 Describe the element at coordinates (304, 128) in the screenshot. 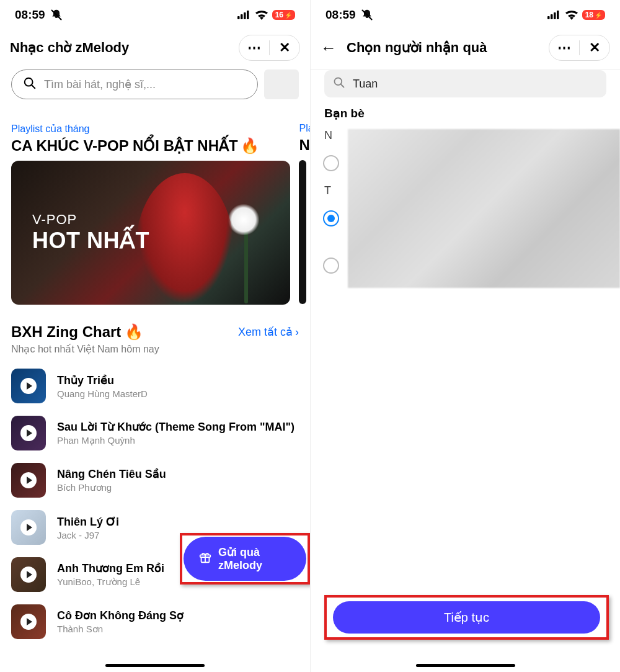

I see `playlist-tag: Pla` at that location.